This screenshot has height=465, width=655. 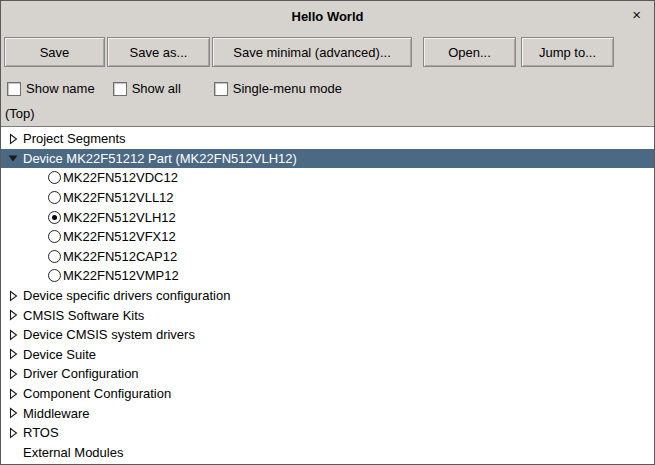 I want to click on tree-item-label: Device MK22F51212 Part (MK22FN512VLH12), so click(x=160, y=158).